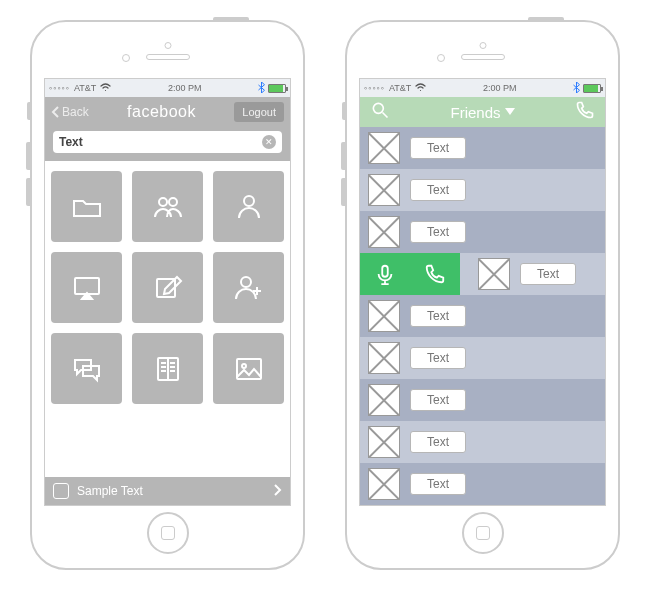 The image size is (650, 592). I want to click on chevron-left-icon, so click(56, 112).